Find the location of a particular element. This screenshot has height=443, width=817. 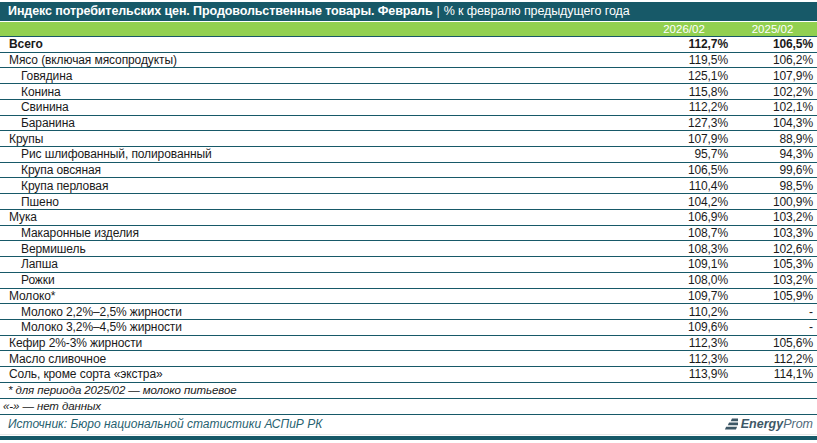

row-label: Крупы is located at coordinates (320, 139).